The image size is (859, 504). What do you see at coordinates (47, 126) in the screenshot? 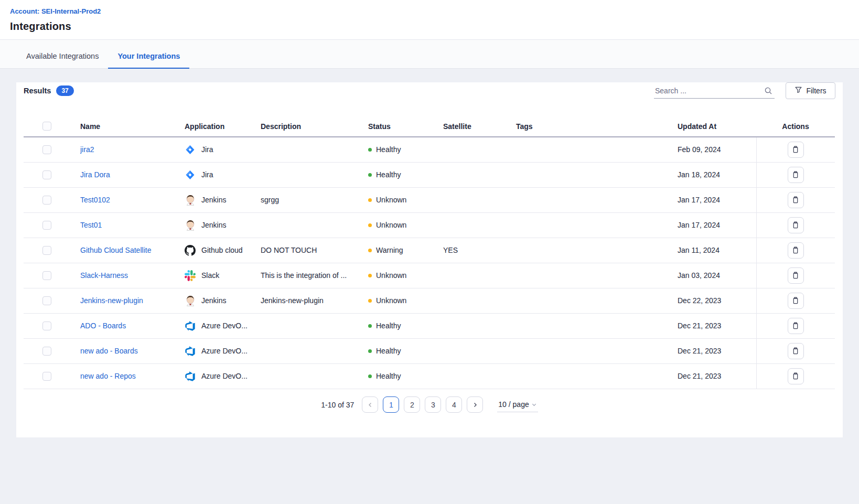
I see `select-all-checkbox` at bounding box center [47, 126].